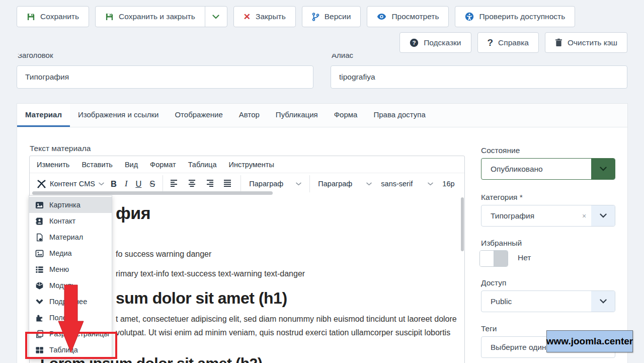 The width and height of the screenshot is (644, 363). What do you see at coordinates (494, 259) in the screenshot?
I see `featured-toggle` at bounding box center [494, 259].